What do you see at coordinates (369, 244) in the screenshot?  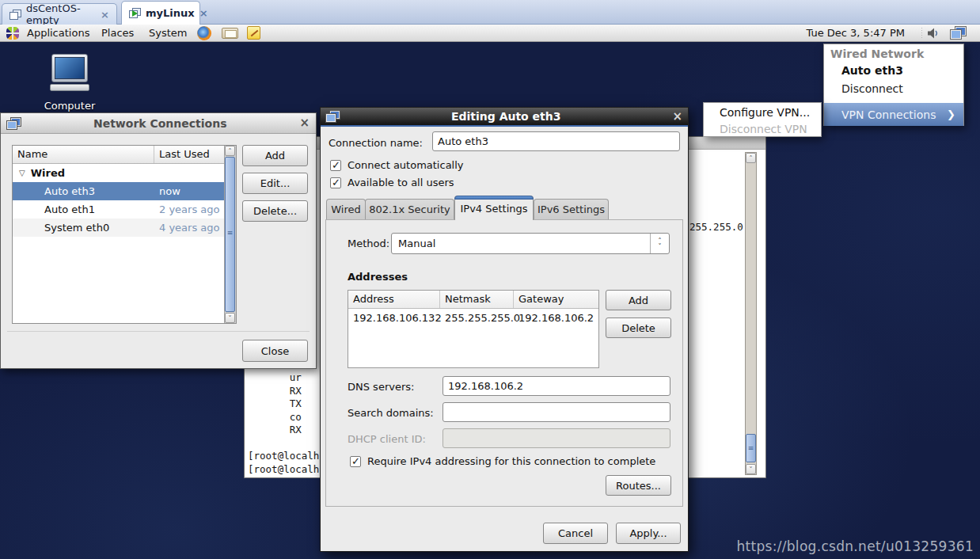 I see `method-label: Method:` at bounding box center [369, 244].